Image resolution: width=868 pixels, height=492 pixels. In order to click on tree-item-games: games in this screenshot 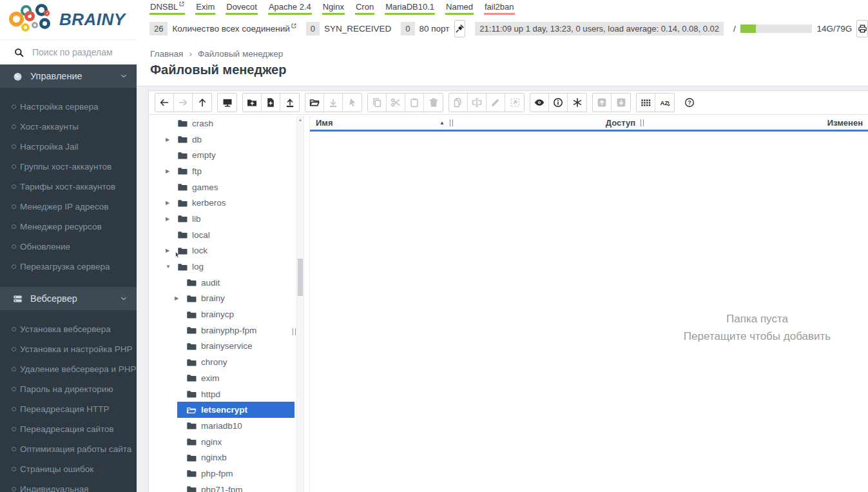, I will do `click(222, 187)`.